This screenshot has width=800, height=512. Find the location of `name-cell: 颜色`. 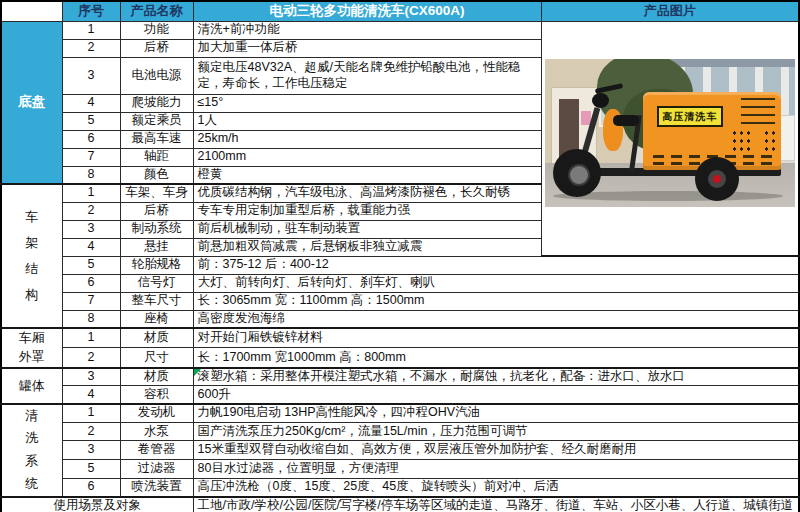

name-cell: 颜色 is located at coordinates (156, 175).